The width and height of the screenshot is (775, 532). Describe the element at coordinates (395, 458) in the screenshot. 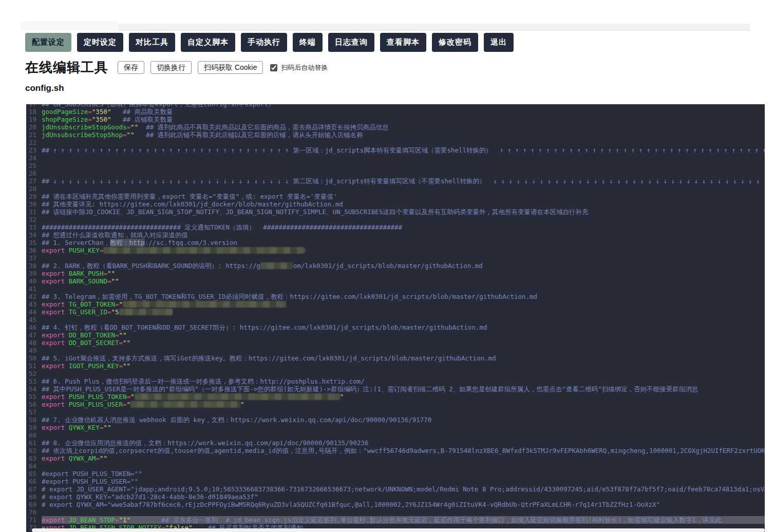

I see `code-line: 63export QYWX_AM=""` at that location.